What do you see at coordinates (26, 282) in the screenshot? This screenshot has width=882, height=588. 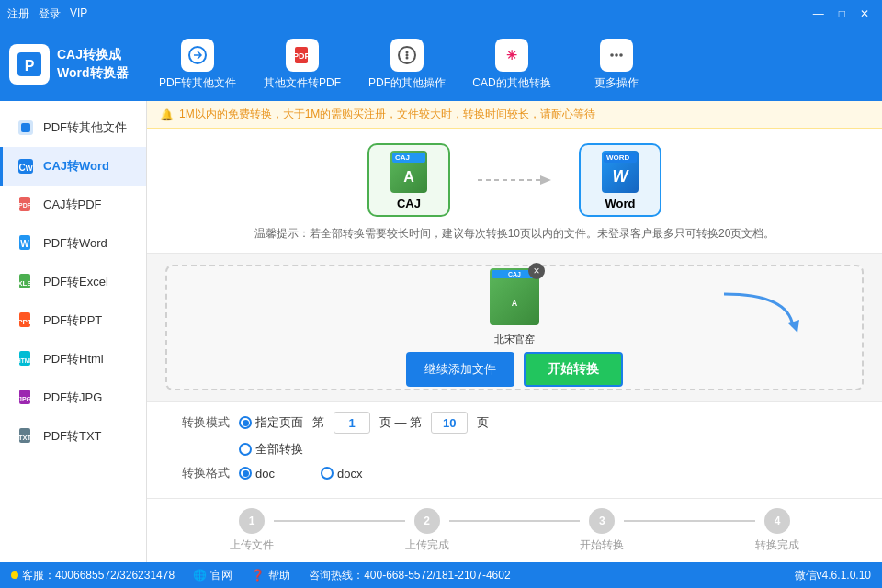 I see `pdf-excel-sidebar-icon: XLS` at bounding box center [26, 282].